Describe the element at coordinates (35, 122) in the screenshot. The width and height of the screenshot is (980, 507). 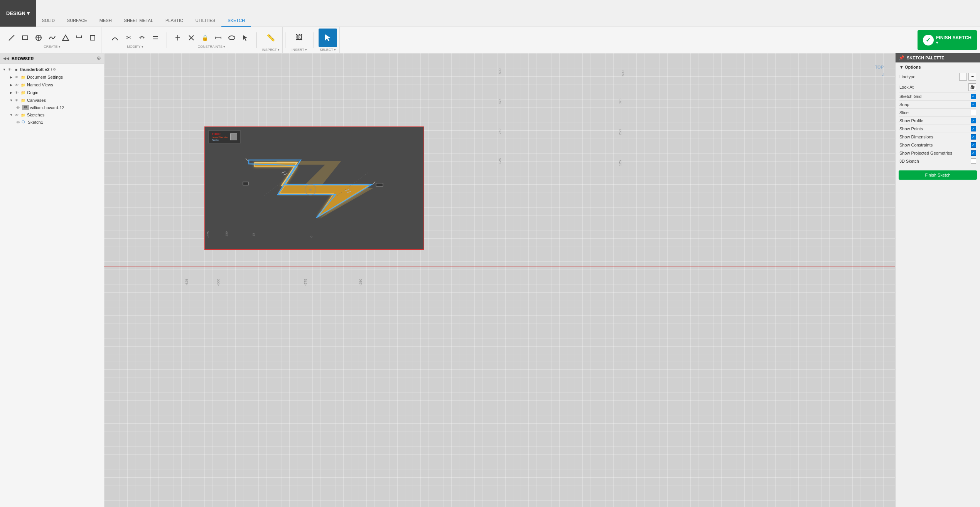
I see `tree-label-sketch1: Sketch1` at that location.